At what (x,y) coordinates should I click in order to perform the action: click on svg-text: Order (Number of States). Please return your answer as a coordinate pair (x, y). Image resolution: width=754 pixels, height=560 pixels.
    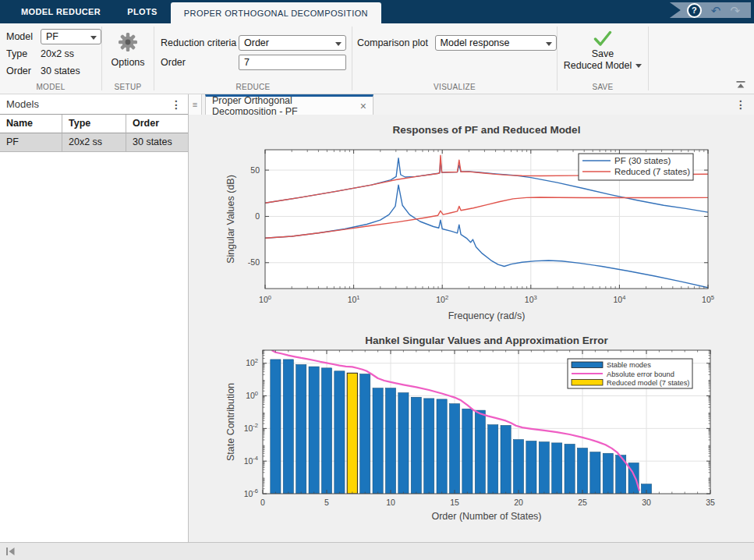
    Looking at the image, I should click on (487, 516).